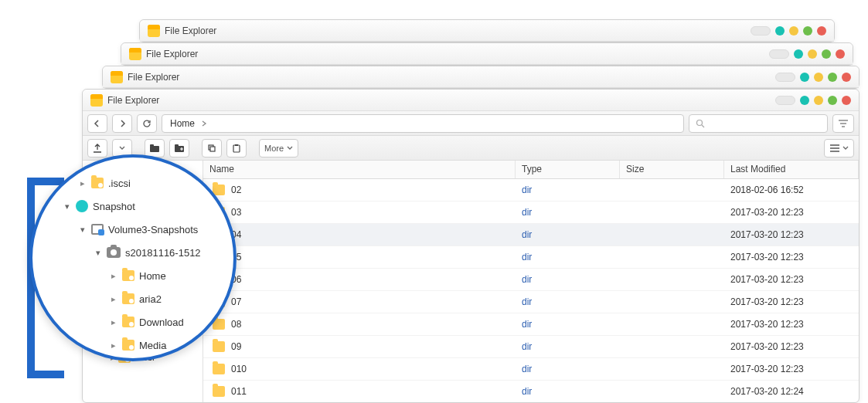  I want to click on back-button, so click(97, 124).